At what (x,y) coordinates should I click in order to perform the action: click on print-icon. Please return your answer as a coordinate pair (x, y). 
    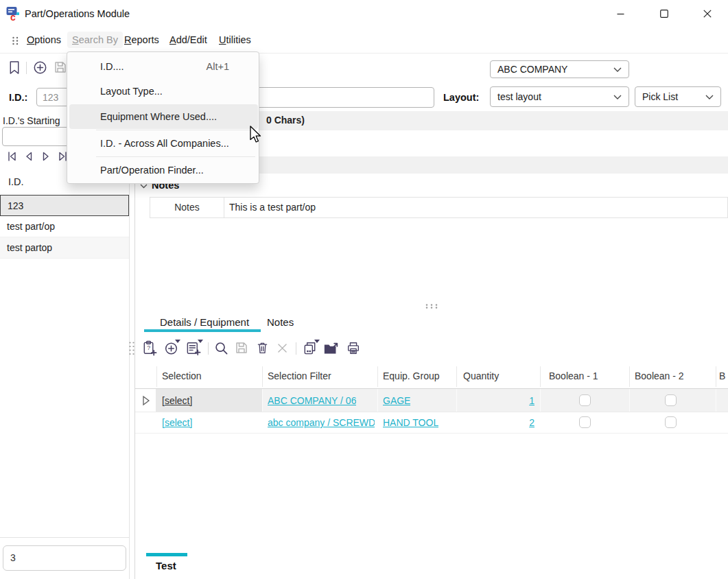
    Looking at the image, I should click on (353, 348).